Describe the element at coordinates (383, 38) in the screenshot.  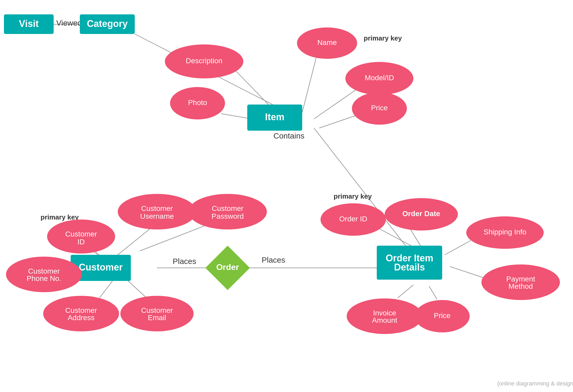
I see `pk-item-label: primary key` at that location.